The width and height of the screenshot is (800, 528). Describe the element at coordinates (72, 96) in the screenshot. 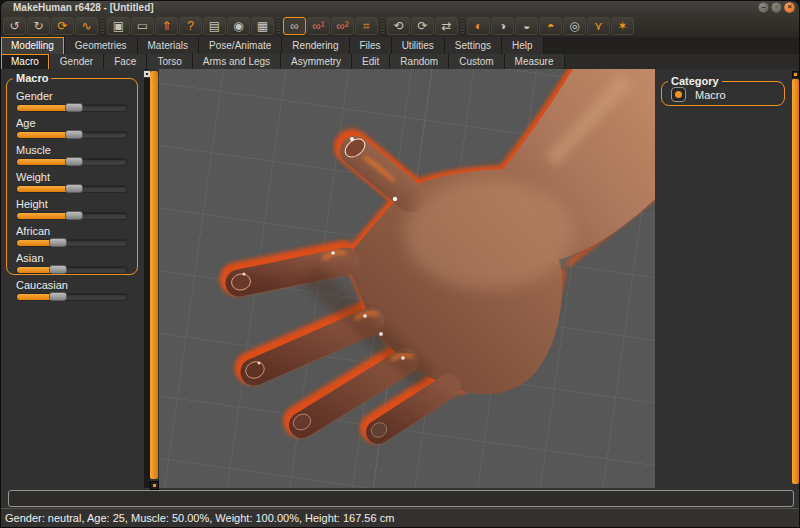

I see `slider-label: Gender` at that location.